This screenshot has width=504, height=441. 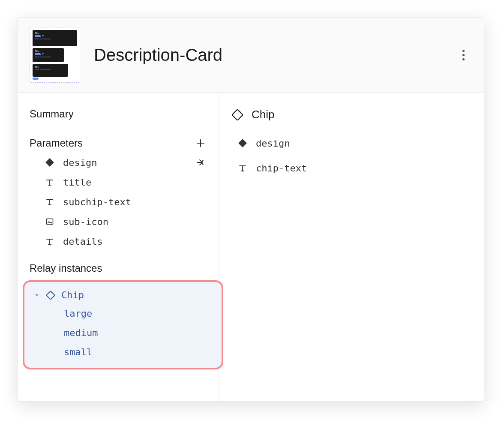 What do you see at coordinates (351, 115) in the screenshot?
I see `right-component-header: Chip` at bounding box center [351, 115].